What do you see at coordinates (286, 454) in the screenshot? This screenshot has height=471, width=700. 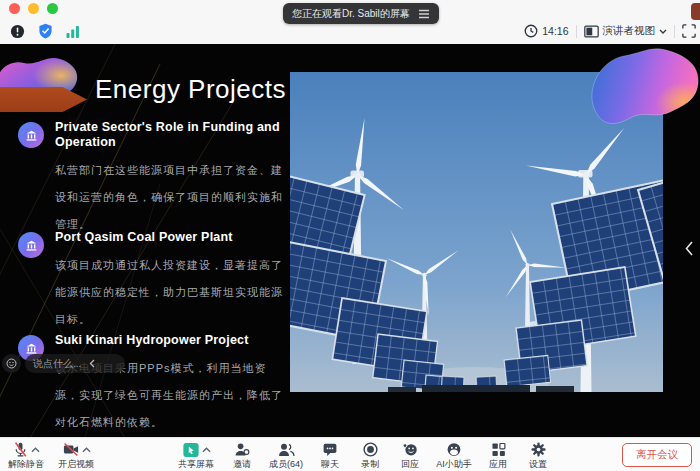 I see `members-button: 成员(64)` at bounding box center [286, 454].